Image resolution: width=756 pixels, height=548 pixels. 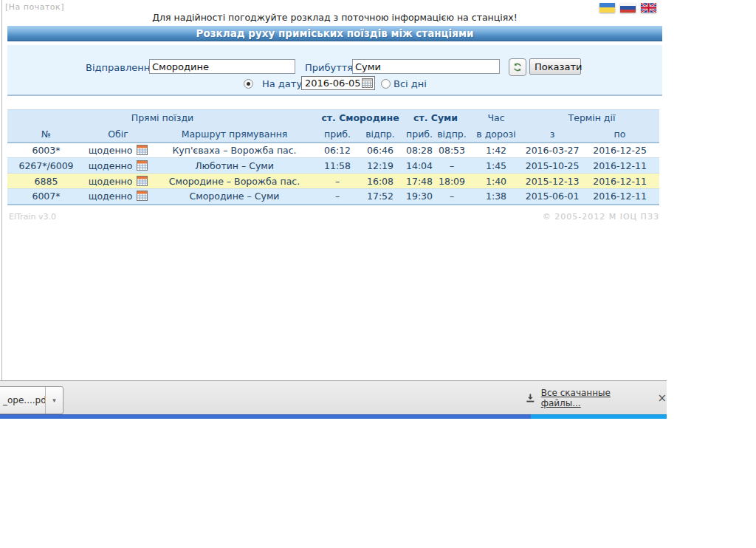 I want to click on col-header-duration: в дорозі, so click(x=496, y=134).